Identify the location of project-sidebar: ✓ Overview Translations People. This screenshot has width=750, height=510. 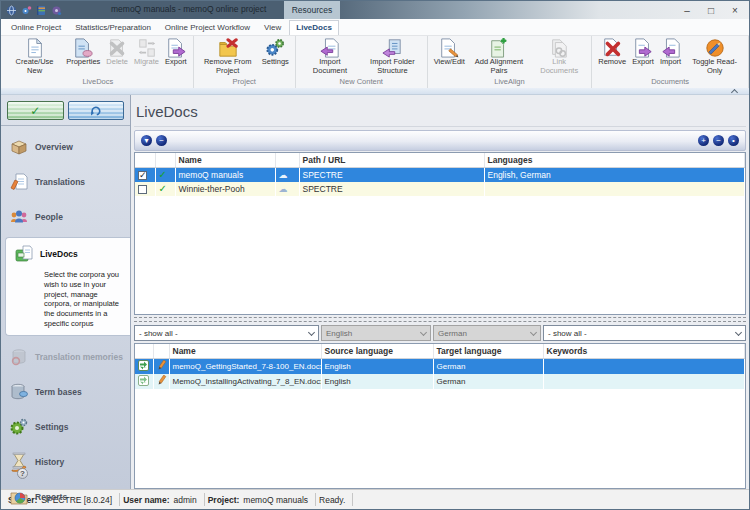
(66, 292).